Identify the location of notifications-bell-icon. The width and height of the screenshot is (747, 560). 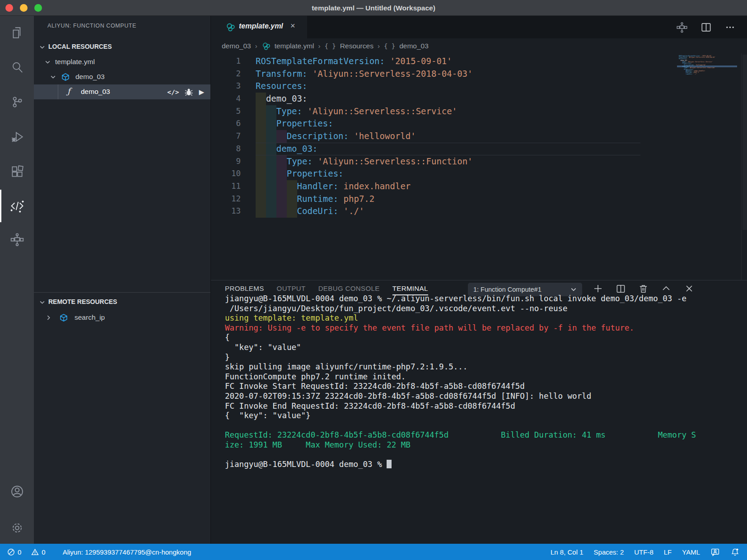
(735, 552).